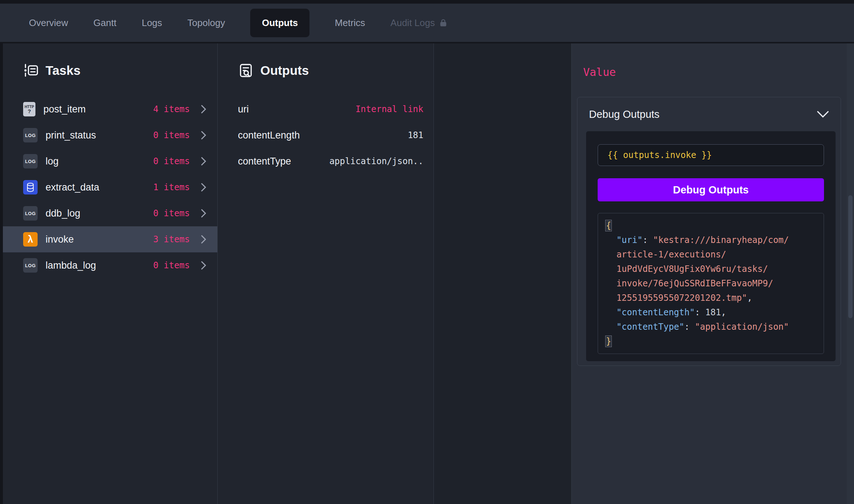 Image resolution: width=854 pixels, height=504 pixels. What do you see at coordinates (171, 187) in the screenshot?
I see `task-items-count: 1 items` at bounding box center [171, 187].